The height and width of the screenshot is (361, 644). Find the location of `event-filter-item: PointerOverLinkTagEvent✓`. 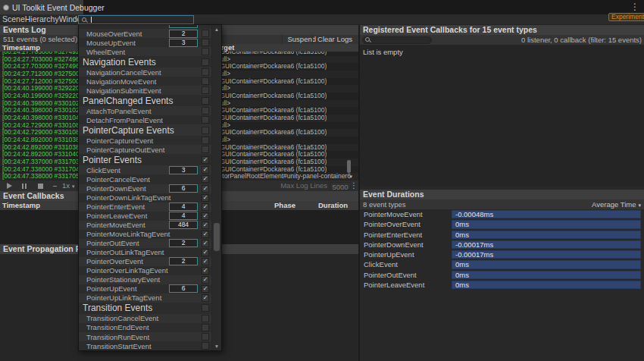

event-filter-item: PointerOverLinkTagEvent✓ is located at coordinates (145, 271).